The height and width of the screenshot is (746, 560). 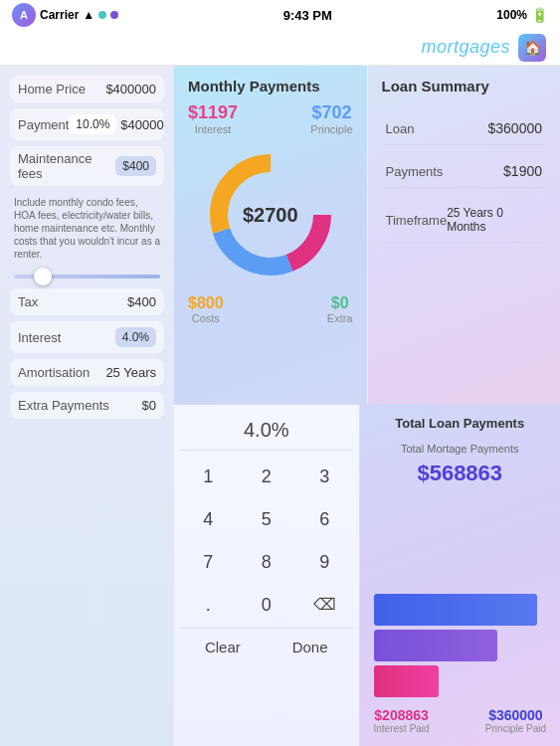 What do you see at coordinates (88, 277) in the screenshot?
I see `slider-container` at bounding box center [88, 277].